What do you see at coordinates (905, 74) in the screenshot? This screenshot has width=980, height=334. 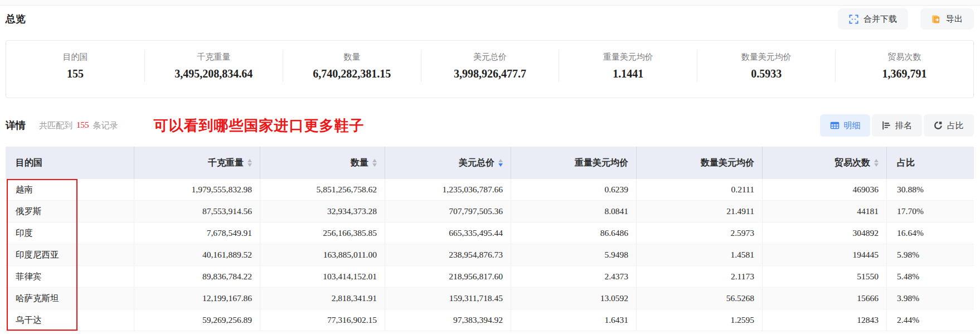 I see `stat-value: 1,369,791` at bounding box center [905, 74].